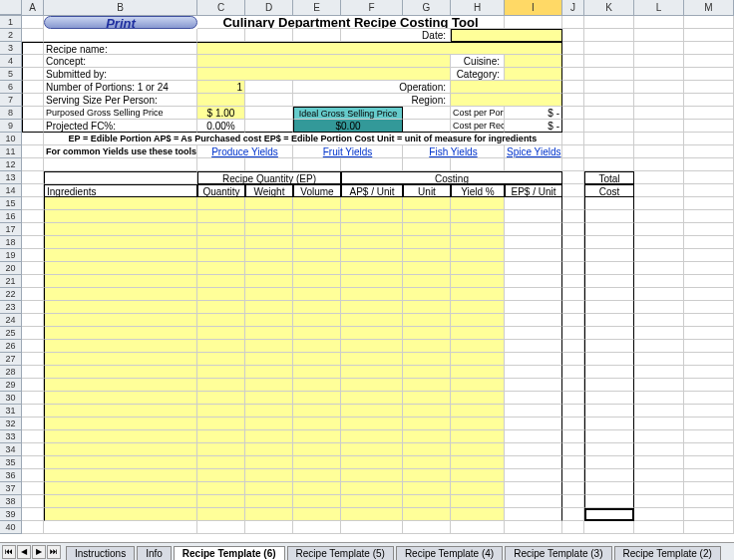 This screenshot has width=734, height=560. Describe the element at coordinates (39, 552) in the screenshot. I see `tab-nav-next: ▶` at that location.